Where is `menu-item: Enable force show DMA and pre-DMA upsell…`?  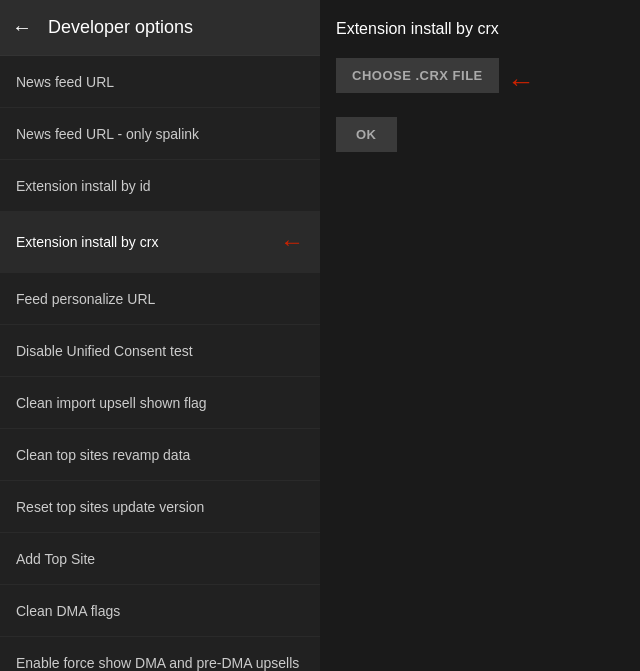 menu-item: Enable force show DMA and pre-DMA upsell… is located at coordinates (160, 654).